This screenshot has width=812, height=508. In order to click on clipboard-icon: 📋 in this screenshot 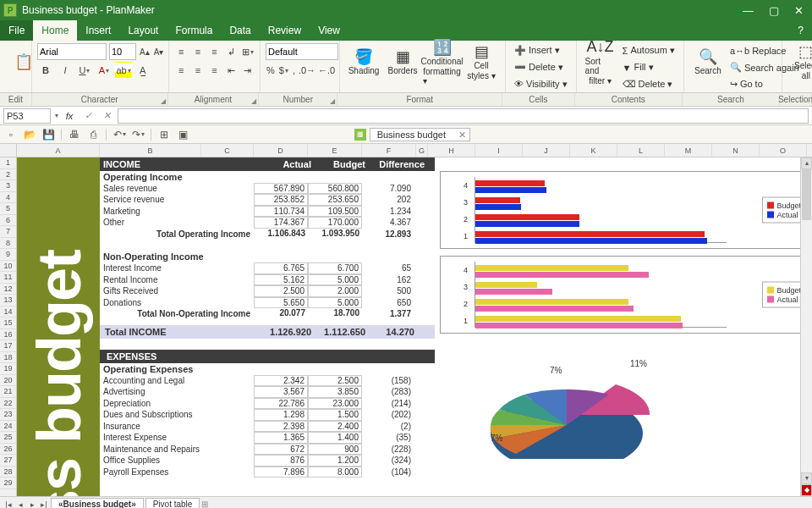, I will do `click(24, 62)`.